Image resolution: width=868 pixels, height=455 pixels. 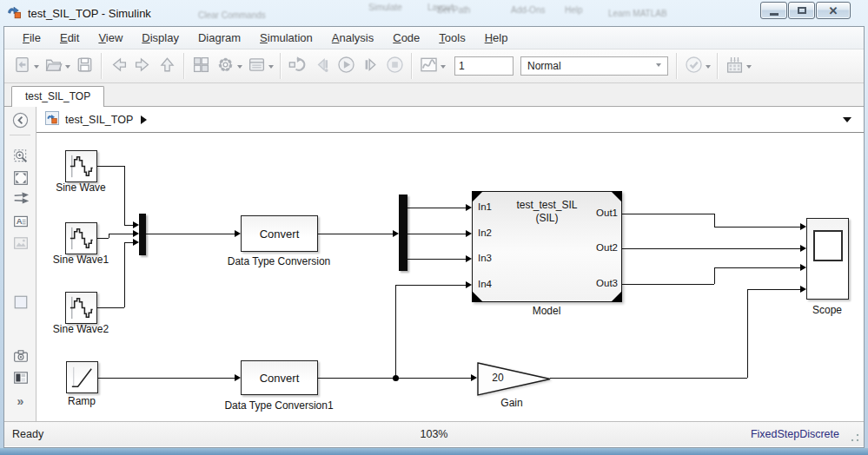 I want to click on menu-code: Code, so click(x=407, y=38).